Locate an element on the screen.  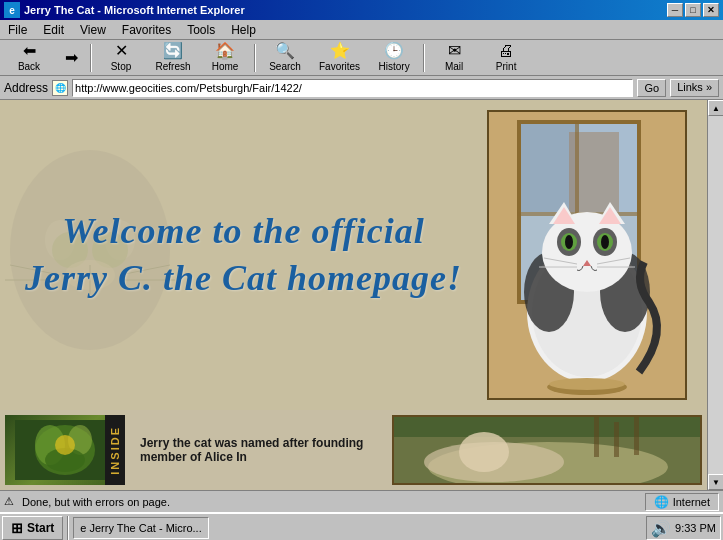
print-button: 🖨 Print is located at coordinates (506, 58).